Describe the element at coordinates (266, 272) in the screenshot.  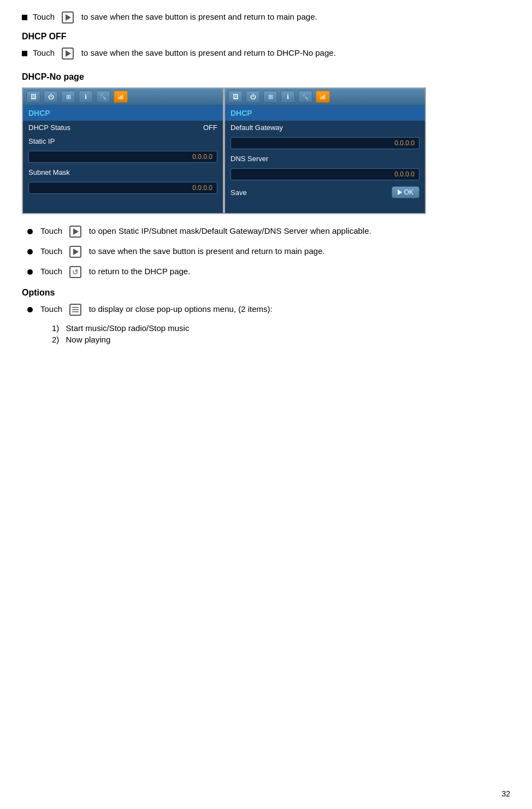
I see `dhcp-no-bullet-3: Touch ↺ to return to the DHCP page.` at that location.